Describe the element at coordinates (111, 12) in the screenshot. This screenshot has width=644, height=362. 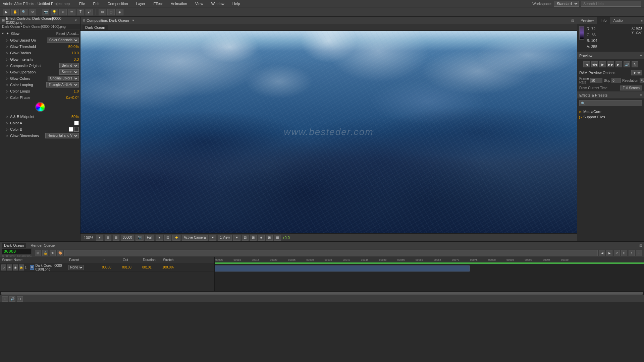
I see `toolbar-btn-eraser: ◻` at that location.